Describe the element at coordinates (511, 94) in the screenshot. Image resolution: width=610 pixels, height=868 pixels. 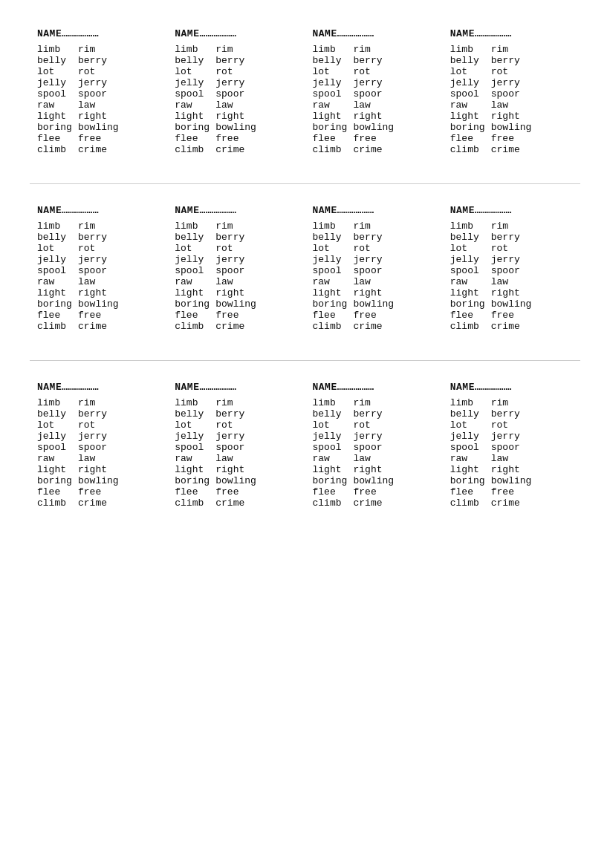
I see `word-row: spoolspoor` at that location.